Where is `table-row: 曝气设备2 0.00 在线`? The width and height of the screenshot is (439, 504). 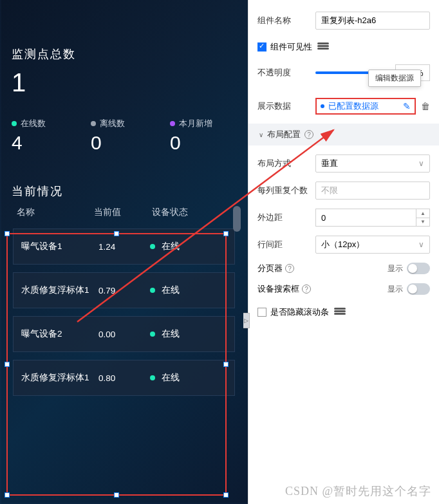
table-row: 曝气设备2 0.00 在线 is located at coordinates (124, 334).